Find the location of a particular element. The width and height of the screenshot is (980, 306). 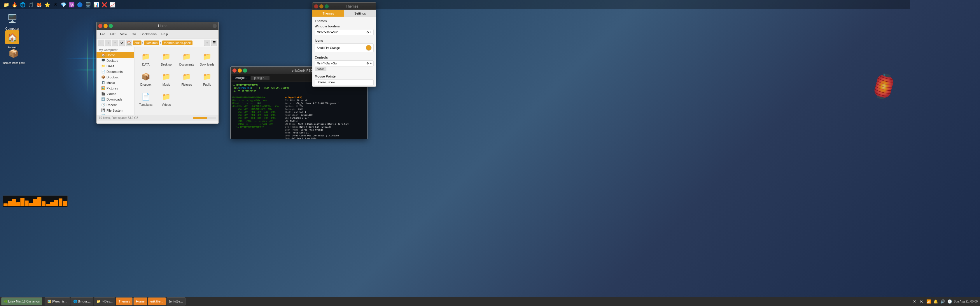

themes-add-icon: + is located at coordinates (371, 32).